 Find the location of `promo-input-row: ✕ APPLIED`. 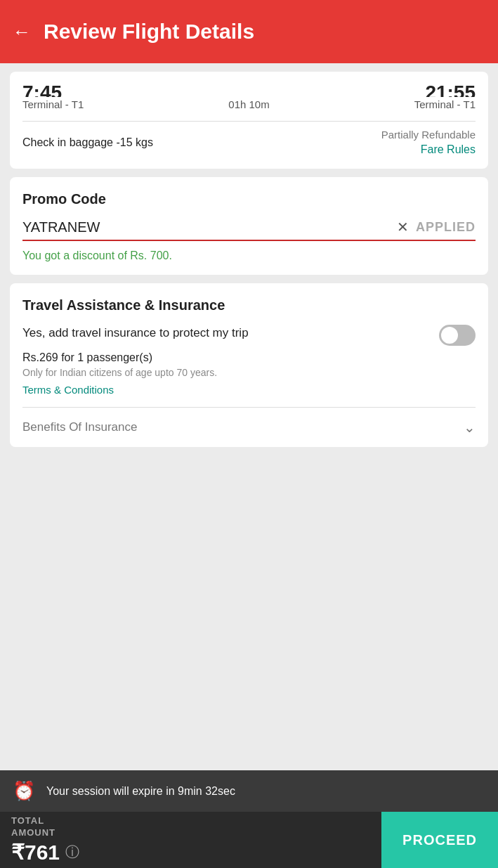

promo-input-row: ✕ APPLIED is located at coordinates (249, 230).